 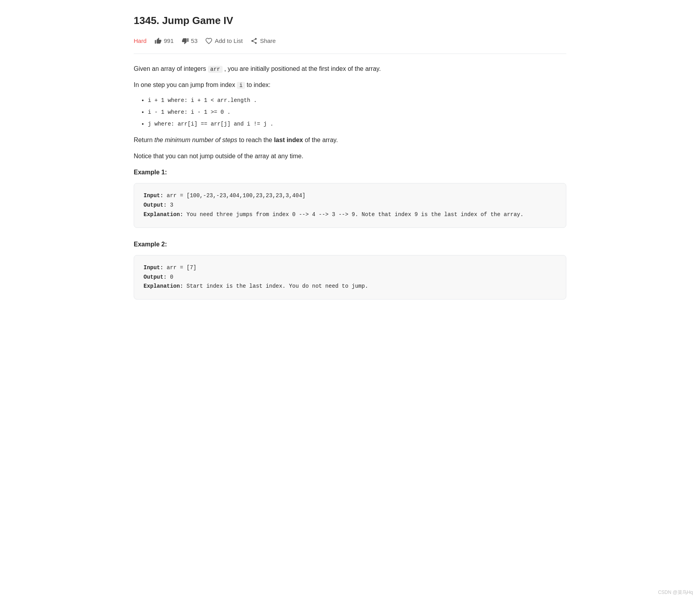 What do you see at coordinates (184, 85) in the screenshot?
I see `desc-p2-before: In one step you can jump from index` at bounding box center [184, 85].